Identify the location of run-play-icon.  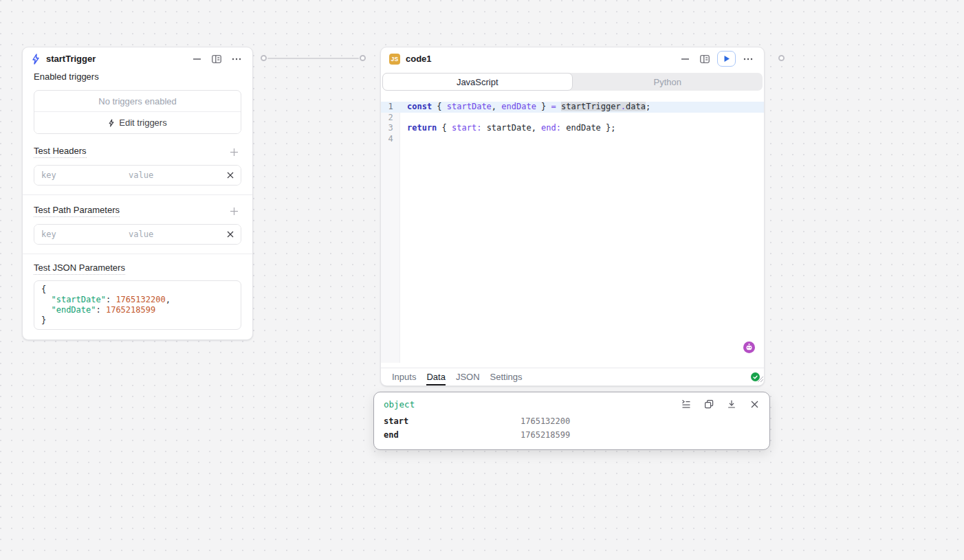
(726, 59).